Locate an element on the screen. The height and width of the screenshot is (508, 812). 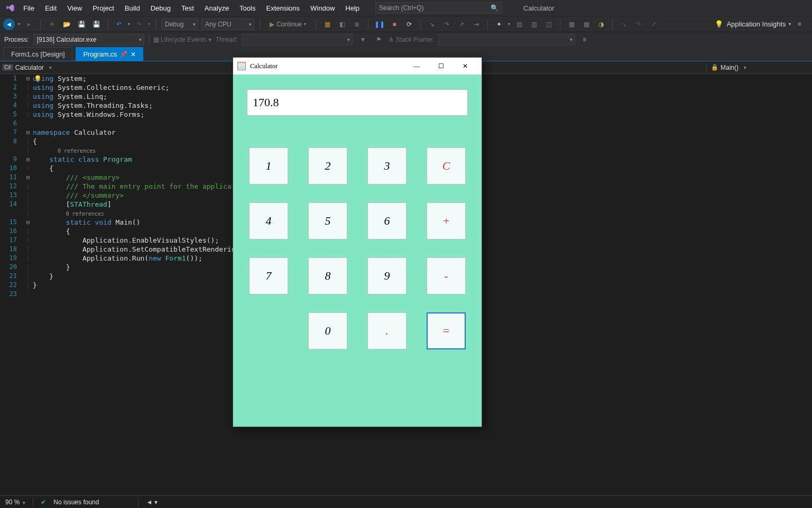
search-icon: 🔍 is located at coordinates (495, 8).